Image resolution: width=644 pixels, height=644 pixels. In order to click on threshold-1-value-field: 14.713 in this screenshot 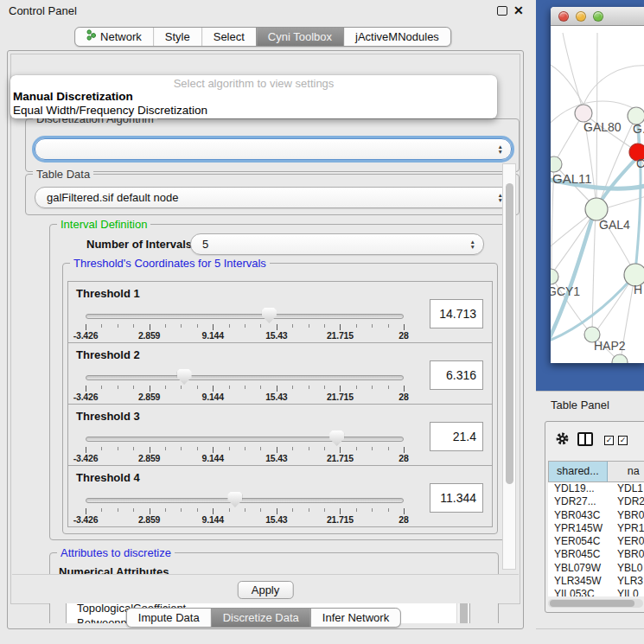, I will do `click(456, 314)`.